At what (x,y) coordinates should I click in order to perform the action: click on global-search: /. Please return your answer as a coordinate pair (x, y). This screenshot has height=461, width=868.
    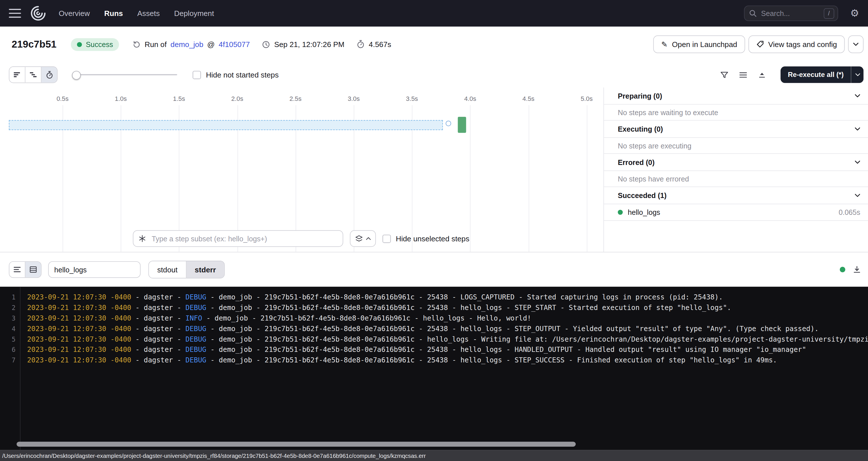
    Looking at the image, I should click on (791, 13).